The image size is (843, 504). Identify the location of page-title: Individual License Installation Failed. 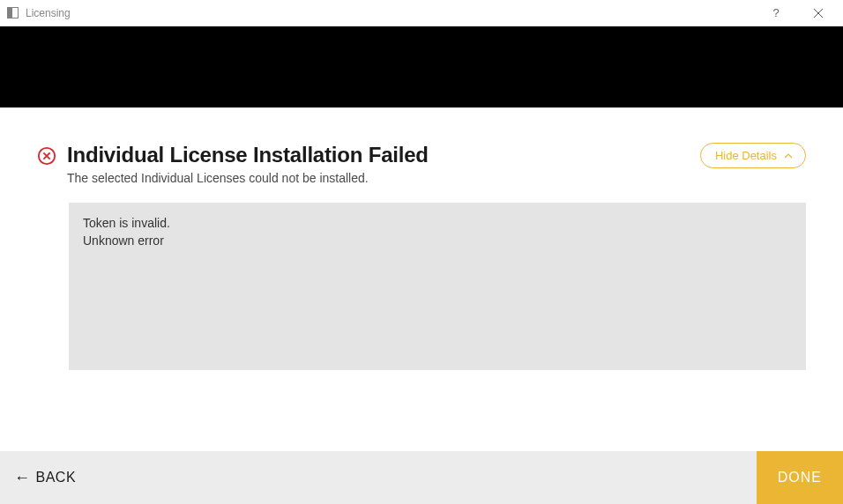
(378, 155).